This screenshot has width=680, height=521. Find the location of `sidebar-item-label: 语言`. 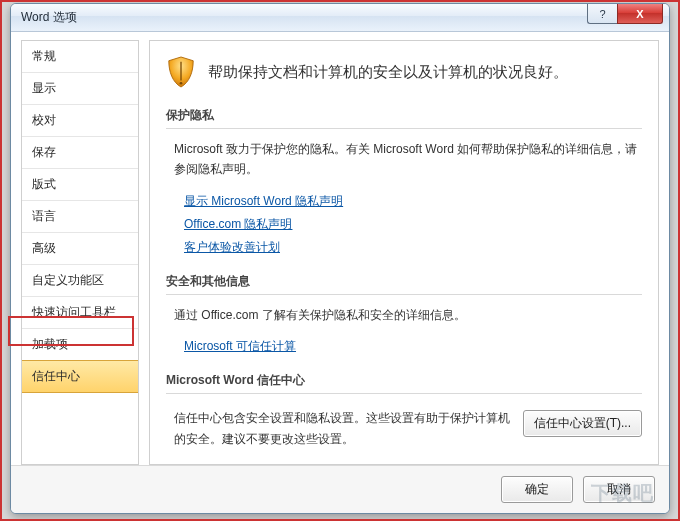

sidebar-item-label: 语言 is located at coordinates (44, 216).